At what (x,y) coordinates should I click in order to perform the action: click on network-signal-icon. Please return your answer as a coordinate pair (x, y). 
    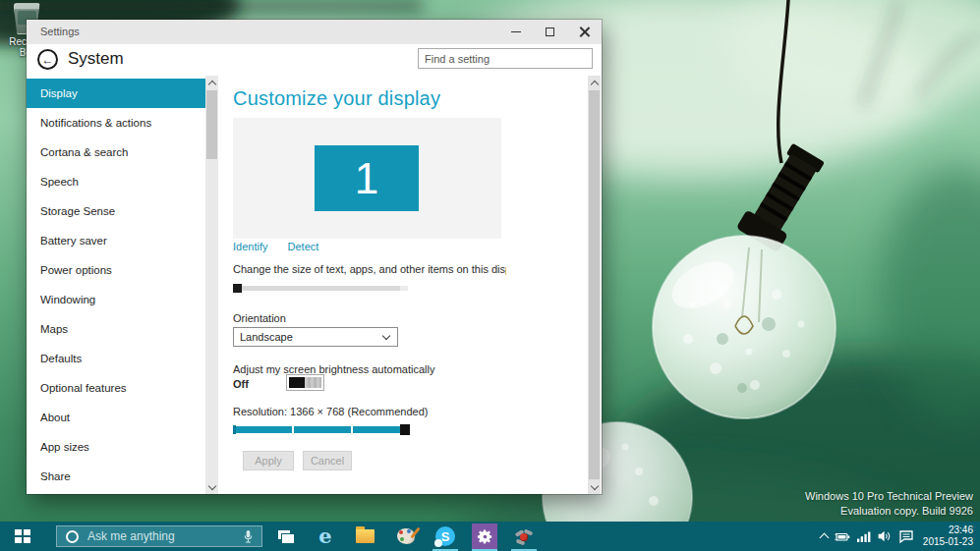
    Looking at the image, I should click on (864, 536).